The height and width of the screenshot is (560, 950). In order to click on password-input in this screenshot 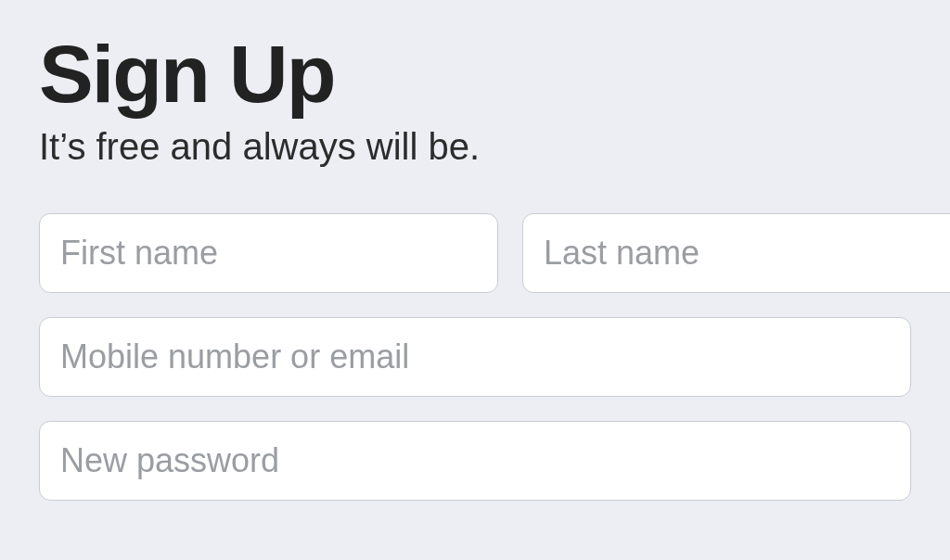, I will do `click(475, 461)`.